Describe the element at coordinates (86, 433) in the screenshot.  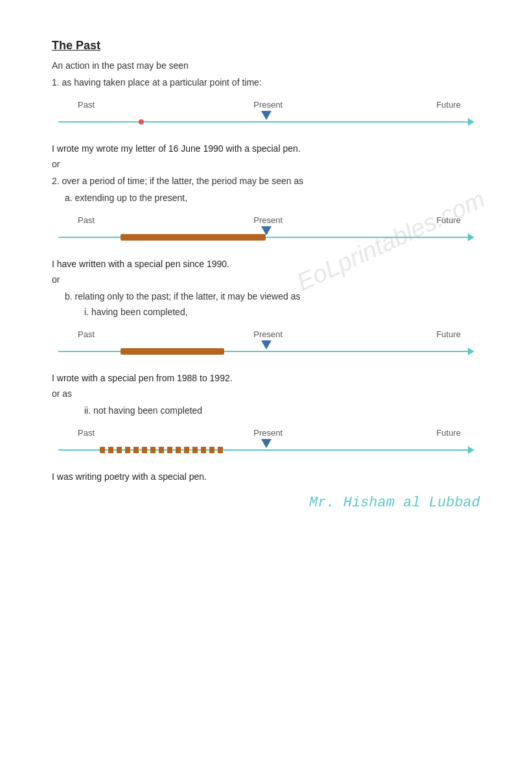
I see `timeline4-past-label: Past` at that location.